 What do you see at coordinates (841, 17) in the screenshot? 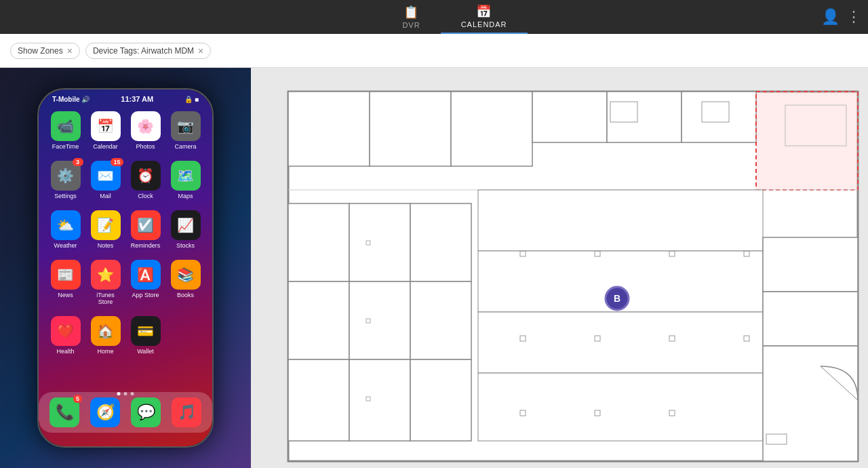
I see `nav-right-actions: 👤 ⋮` at bounding box center [841, 17].